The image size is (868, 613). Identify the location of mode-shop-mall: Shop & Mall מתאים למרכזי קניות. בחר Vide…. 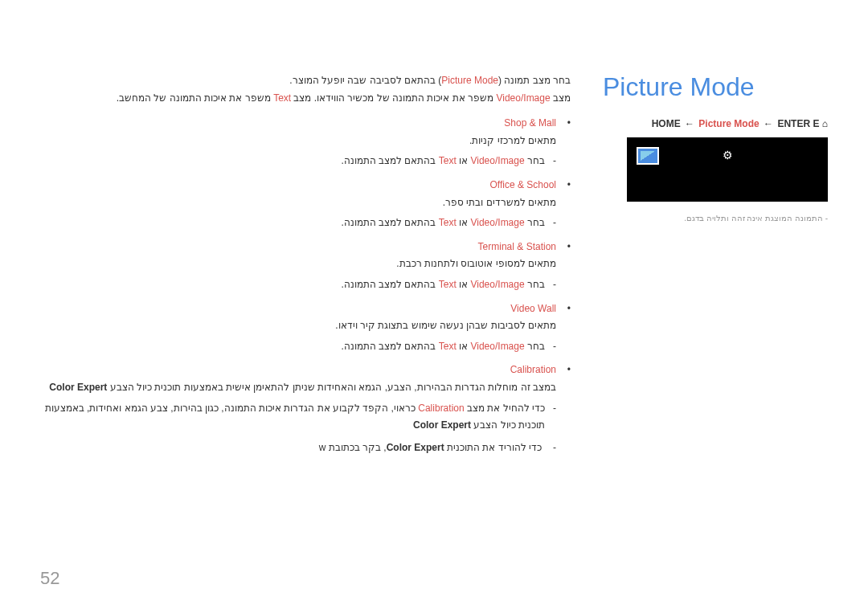
(305, 143).